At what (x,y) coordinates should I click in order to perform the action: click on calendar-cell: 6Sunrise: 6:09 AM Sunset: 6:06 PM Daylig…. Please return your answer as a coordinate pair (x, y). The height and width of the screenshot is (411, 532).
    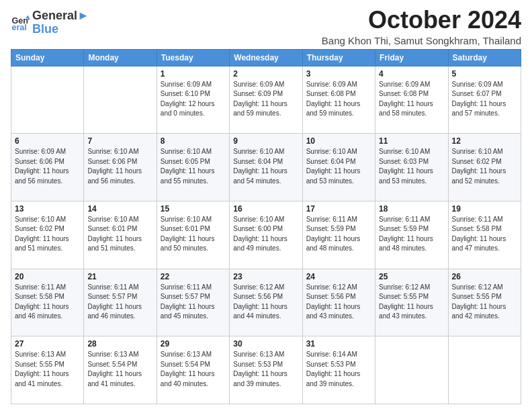
    Looking at the image, I should click on (48, 168).